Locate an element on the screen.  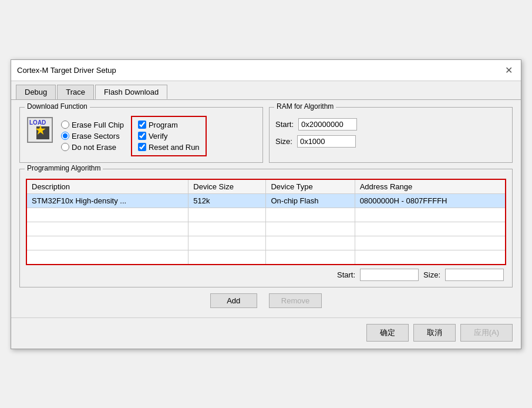
checkbox-reset-and-run-label: Reset and Run is located at coordinates (174, 147).